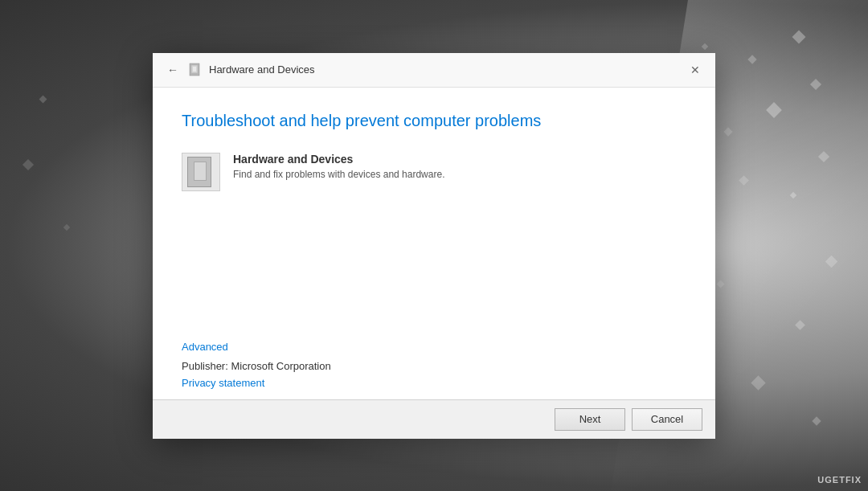 The height and width of the screenshot is (491, 868). Describe the element at coordinates (434, 172) in the screenshot. I see `hardware-devices-item: Hardware and Devices Find and fix proble…` at that location.